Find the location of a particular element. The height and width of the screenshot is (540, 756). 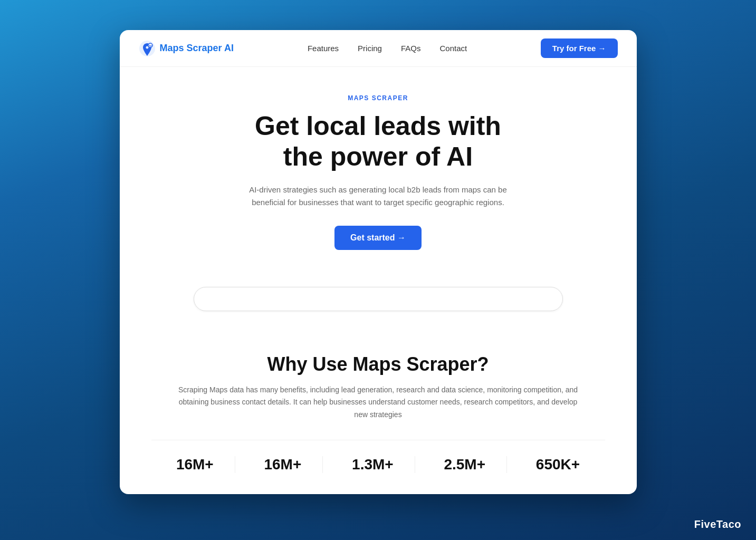

stat-value-3: 1.3M+ is located at coordinates (372, 465).